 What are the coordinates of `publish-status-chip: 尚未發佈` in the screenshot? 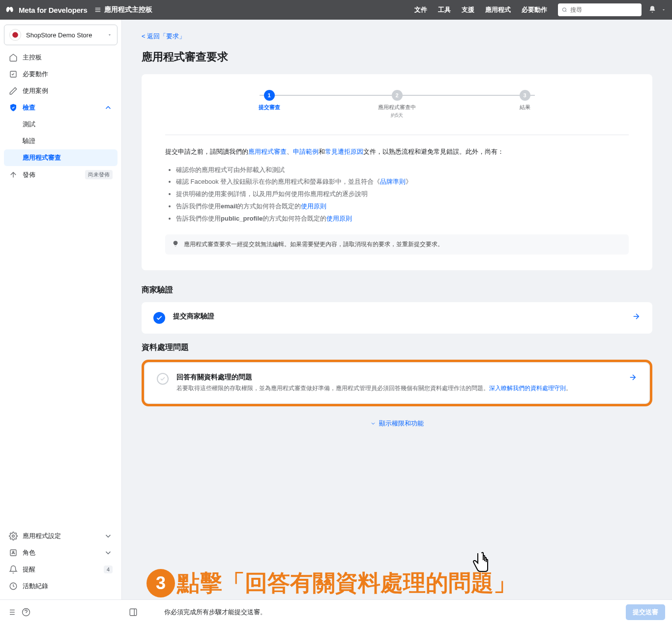 It's located at (99, 175).